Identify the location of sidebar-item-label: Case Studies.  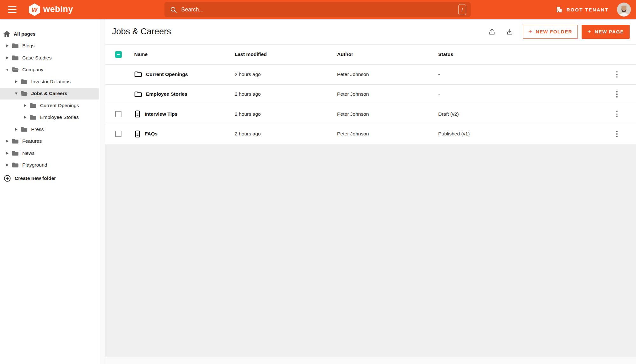
(37, 58).